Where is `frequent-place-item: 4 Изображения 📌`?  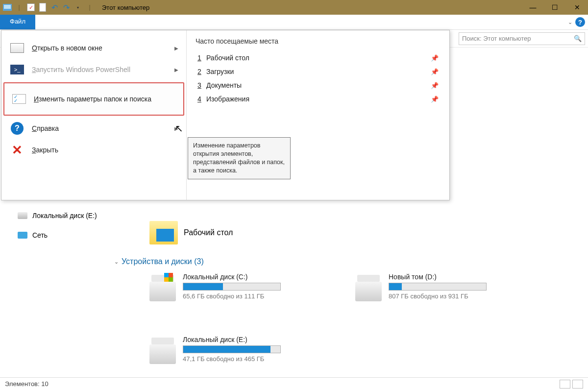 frequent-place-item: 4 Изображения 📌 is located at coordinates (318, 99).